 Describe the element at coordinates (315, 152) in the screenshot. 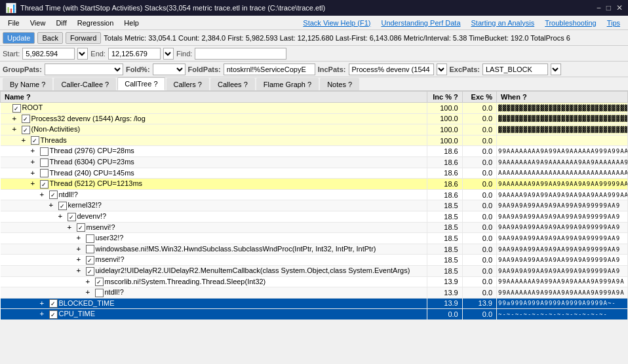

I see `table-row: +Thread (2976) CPU=28ms18.60.099AAAAAAAA…` at that location.